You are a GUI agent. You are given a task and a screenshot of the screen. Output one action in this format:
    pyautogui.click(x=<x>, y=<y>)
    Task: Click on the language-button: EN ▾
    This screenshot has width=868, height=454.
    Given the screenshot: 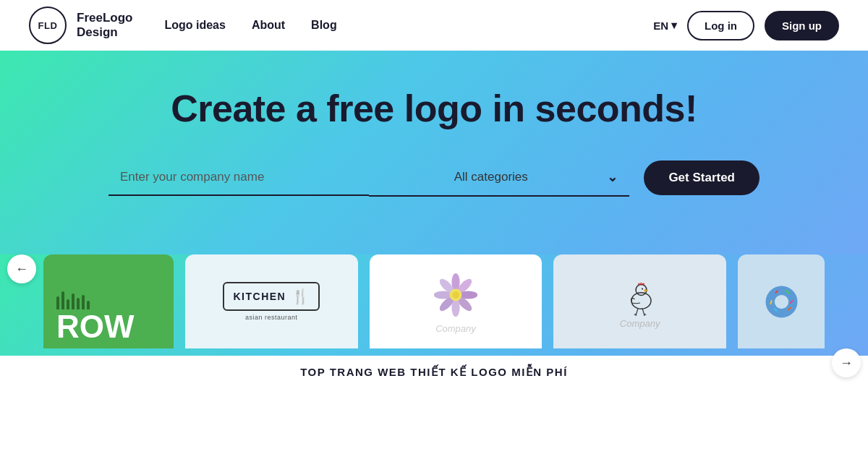 What is the action you would take?
    pyautogui.click(x=665, y=25)
    